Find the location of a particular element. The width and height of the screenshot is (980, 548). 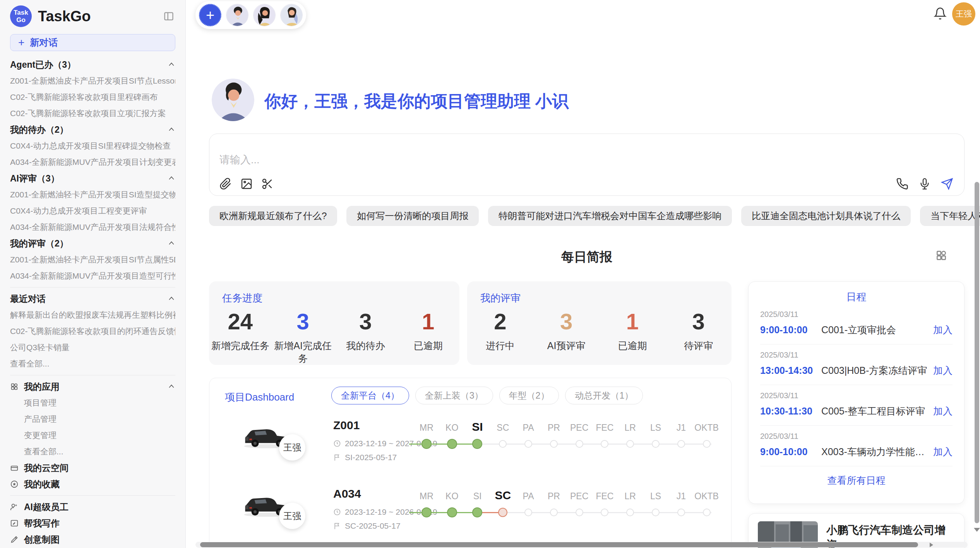

app-item-product-mgmt: 产品管理 is located at coordinates (40, 419).